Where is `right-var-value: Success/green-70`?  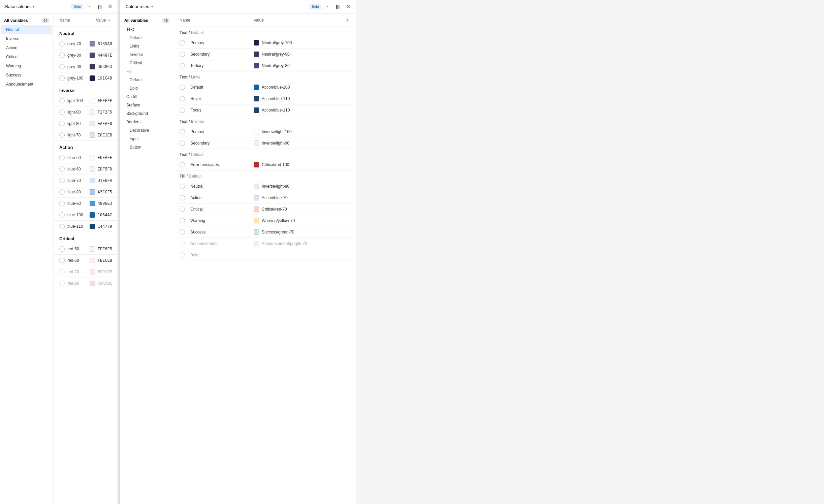 right-var-value: Success/green-70 is located at coordinates (302, 232).